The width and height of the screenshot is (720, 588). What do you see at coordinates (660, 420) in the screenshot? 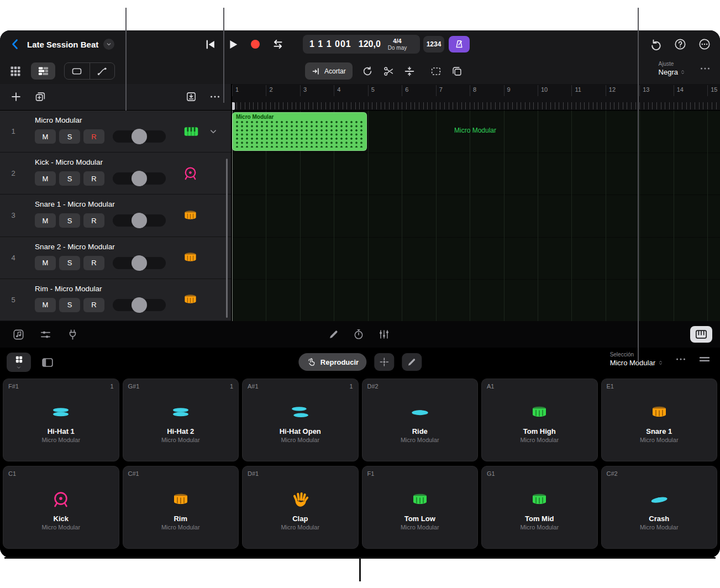
I see `drum-pad: E1 Snare 1 Micro Modular` at bounding box center [660, 420].